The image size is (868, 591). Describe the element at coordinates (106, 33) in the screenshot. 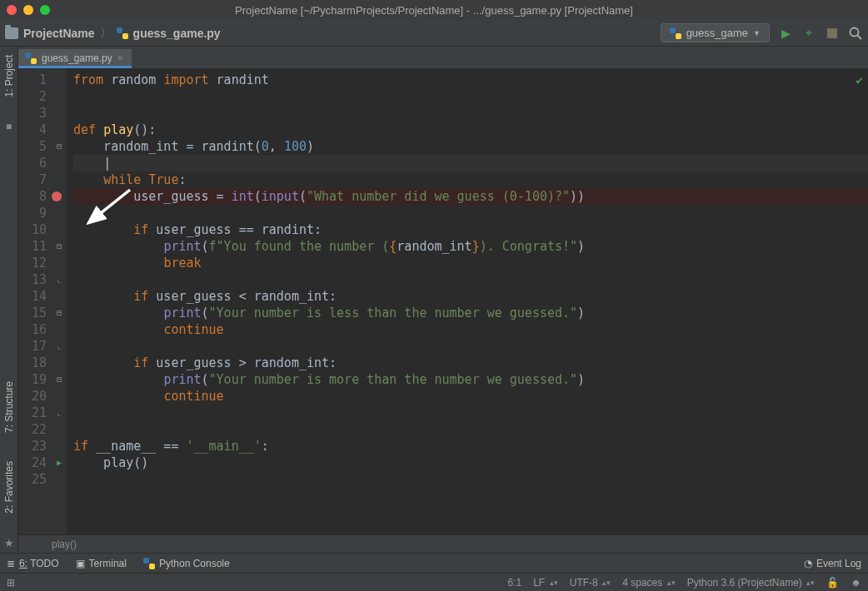

I see `chevron-right-icon: 〉` at that location.